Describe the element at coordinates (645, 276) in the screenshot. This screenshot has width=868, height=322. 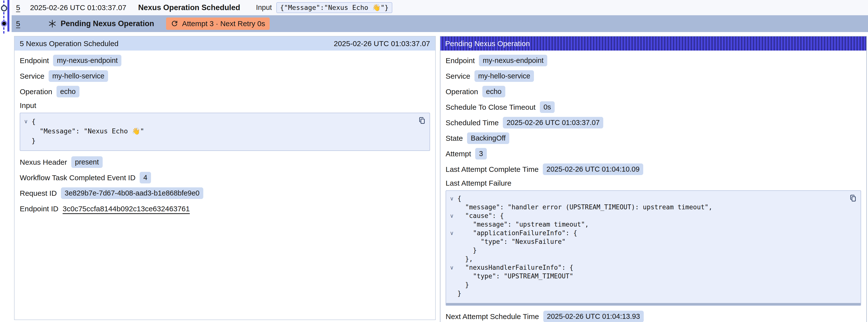
I see `code-line: "type": "UPSTREAM_TIMEOUT"` at that location.